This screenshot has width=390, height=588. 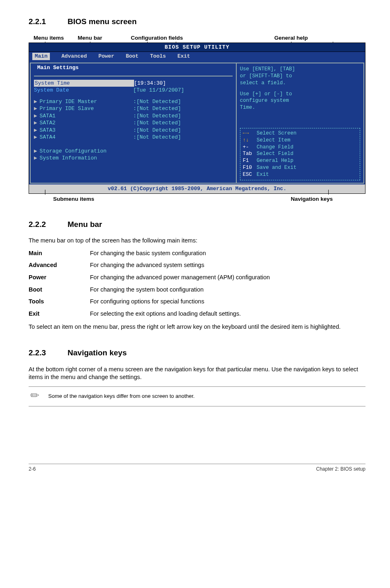 I want to click on row-system-info: ▶System Information, so click(x=133, y=158).